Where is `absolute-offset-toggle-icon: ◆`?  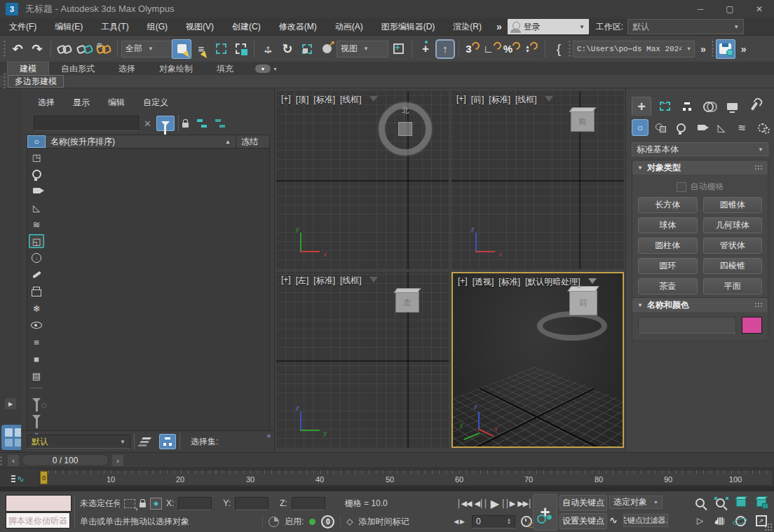 absolute-offset-toggle-icon: ◆ is located at coordinates (156, 503).